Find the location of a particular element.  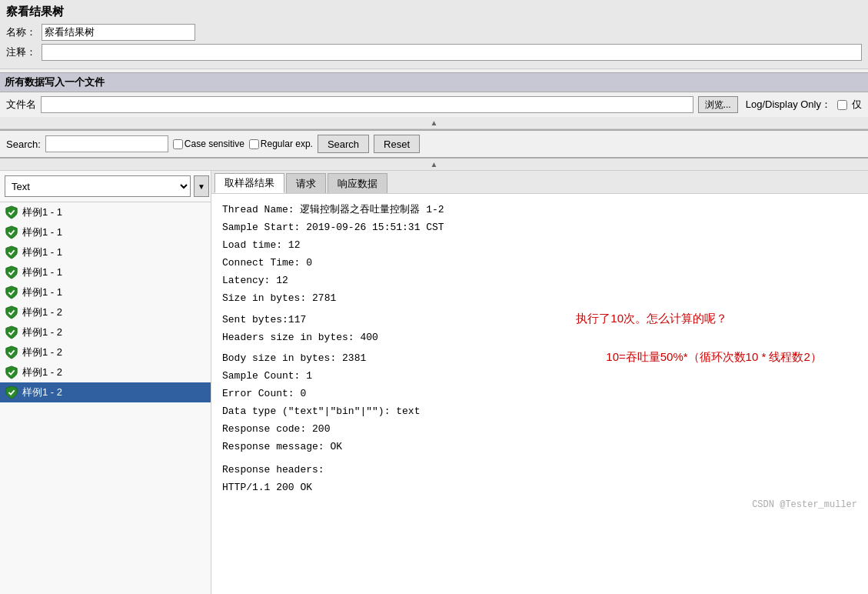

load-time-value: 12 is located at coordinates (294, 245).